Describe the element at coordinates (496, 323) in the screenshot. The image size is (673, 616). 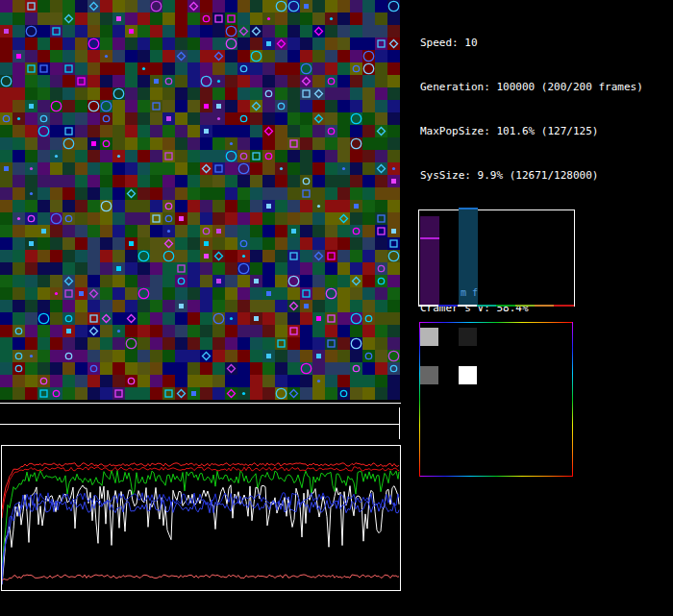
I see `matrix-border-top` at that location.